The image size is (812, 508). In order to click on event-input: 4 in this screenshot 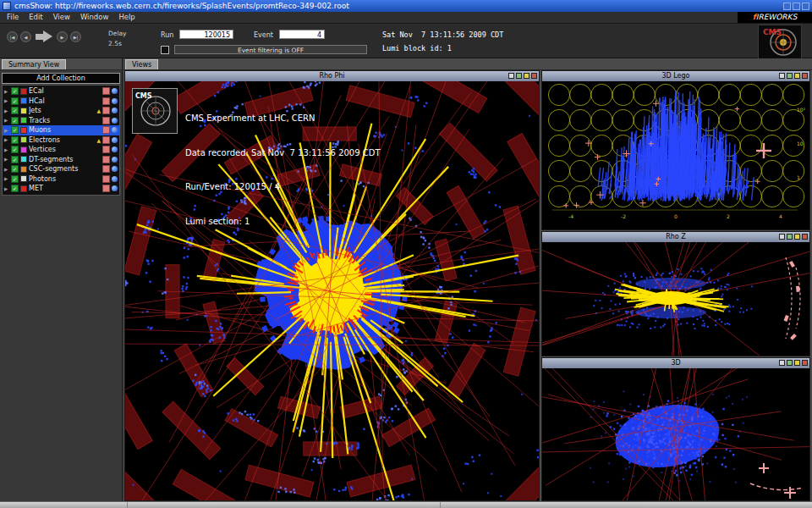, I will do `click(302, 34)`.